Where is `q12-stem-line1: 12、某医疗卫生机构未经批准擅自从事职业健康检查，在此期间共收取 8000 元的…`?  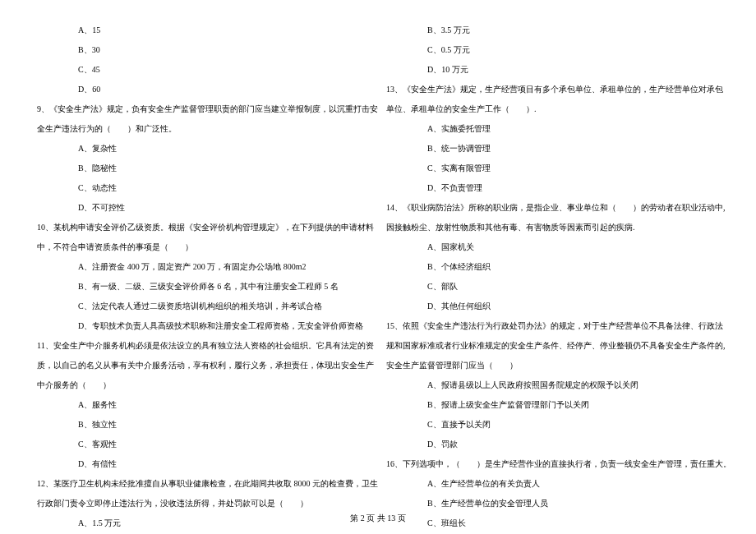 q12-stem-line1: 12、某医疗卫生机构未经批准擅自从事职业健康检查，在此期间共收取 8000 元的… is located at coordinates (204, 484).